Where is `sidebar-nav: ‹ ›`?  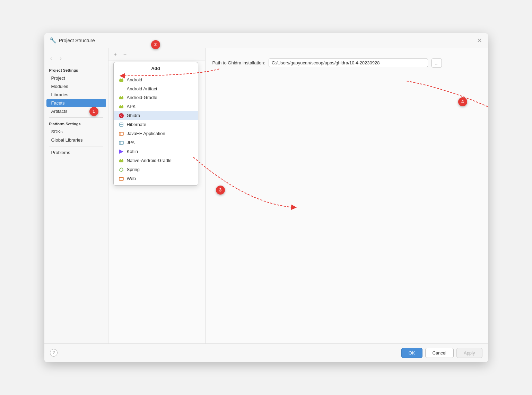
sidebar-nav: ‹ › is located at coordinates (76, 59).